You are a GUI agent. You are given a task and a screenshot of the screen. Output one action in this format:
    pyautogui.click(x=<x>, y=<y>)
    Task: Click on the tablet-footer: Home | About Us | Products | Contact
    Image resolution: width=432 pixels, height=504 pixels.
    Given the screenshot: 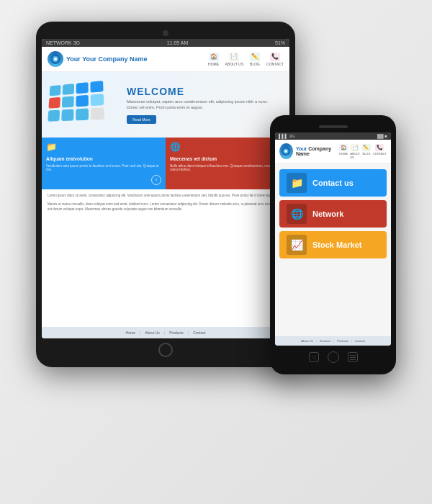 What is the action you would take?
    pyautogui.click(x=166, y=333)
    